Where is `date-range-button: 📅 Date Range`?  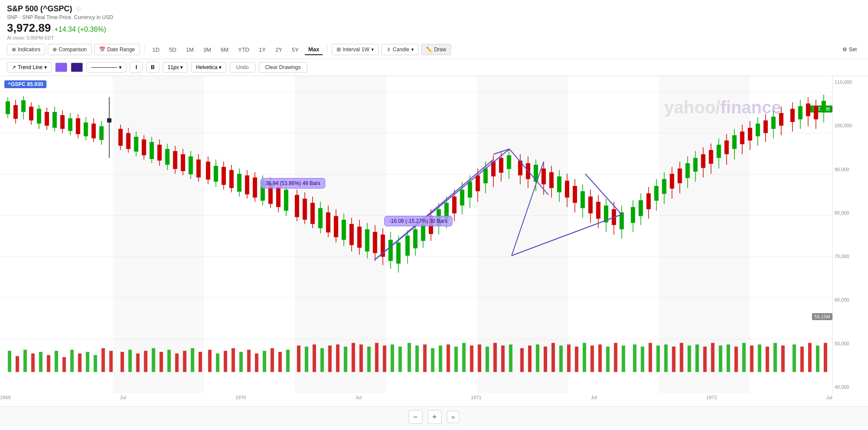 date-range-button: 📅 Date Range is located at coordinates (117, 50).